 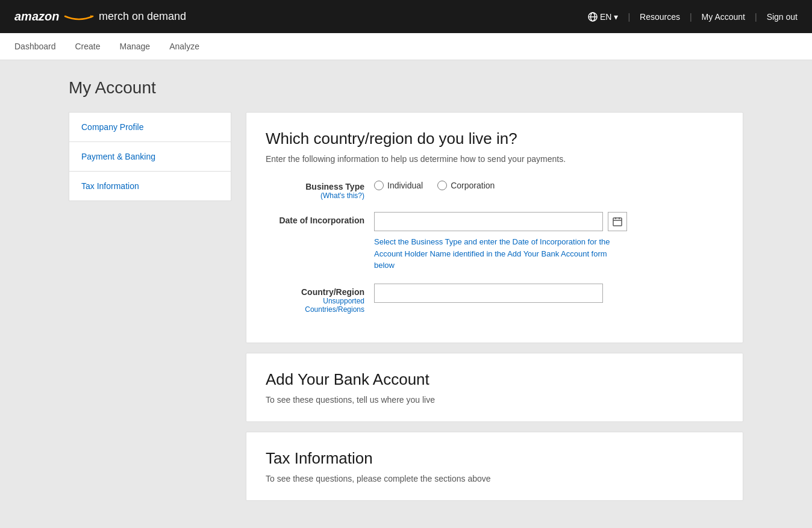 What do you see at coordinates (549, 184) in the screenshot?
I see `business-type-controls: Individual Corporation` at bounding box center [549, 184].